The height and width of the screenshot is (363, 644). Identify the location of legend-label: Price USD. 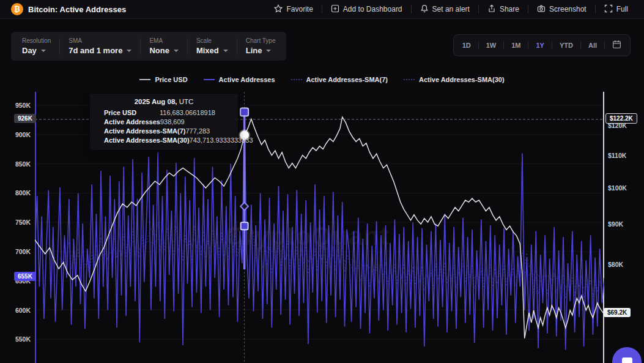
(171, 80).